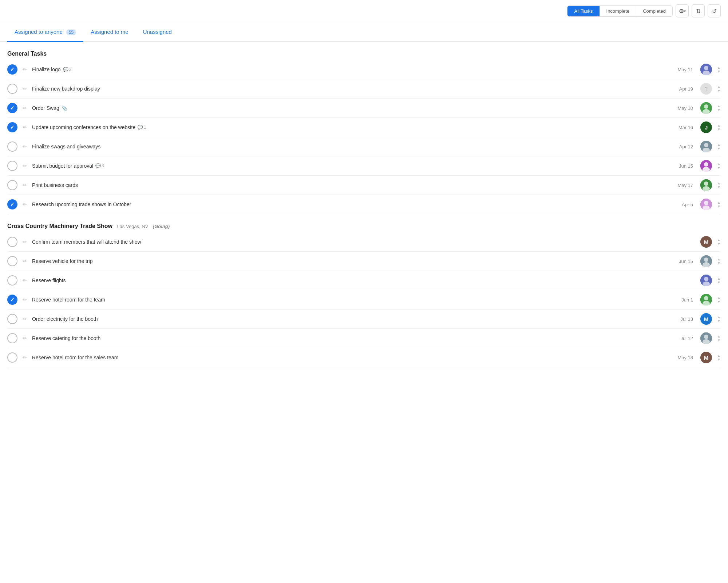  I want to click on sort-arrows-3: ▲ ▼, so click(719, 108).